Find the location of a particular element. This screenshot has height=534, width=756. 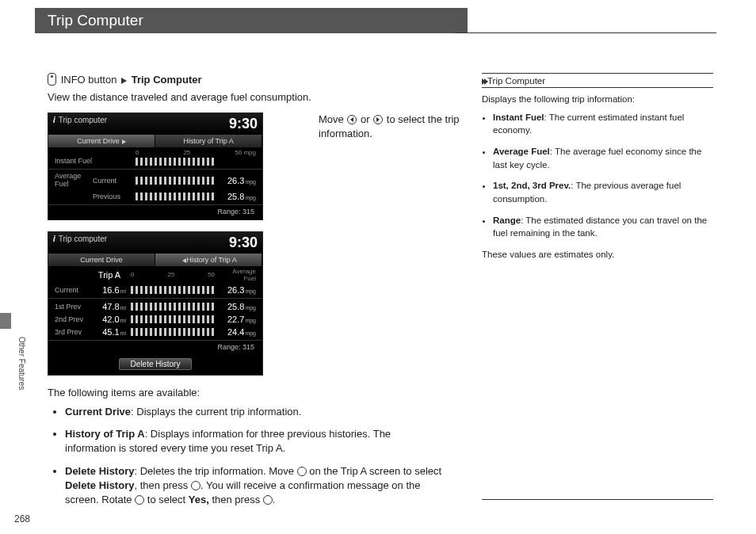

screenshot-current-drive: iTrip computer 9:30 Current Drive Histor… is located at coordinates (155, 166).